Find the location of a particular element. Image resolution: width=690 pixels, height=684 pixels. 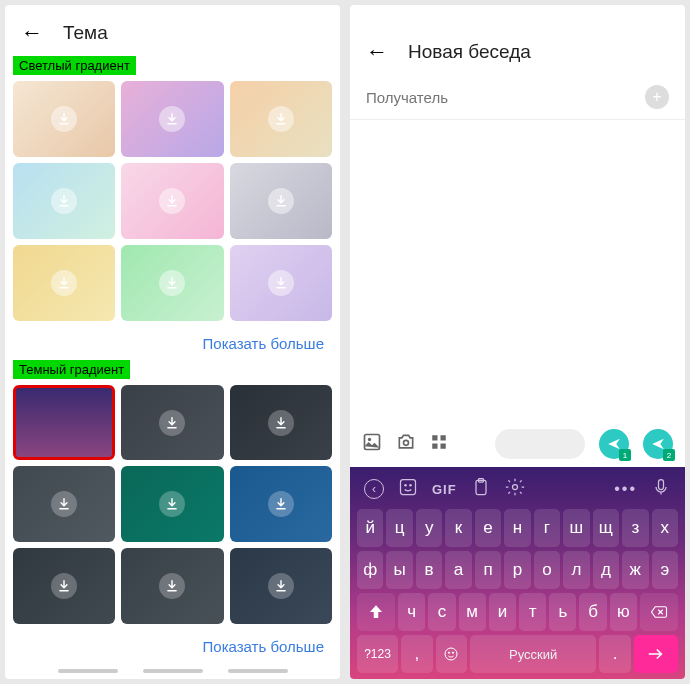

clipboard-icon is located at coordinates (481, 489).